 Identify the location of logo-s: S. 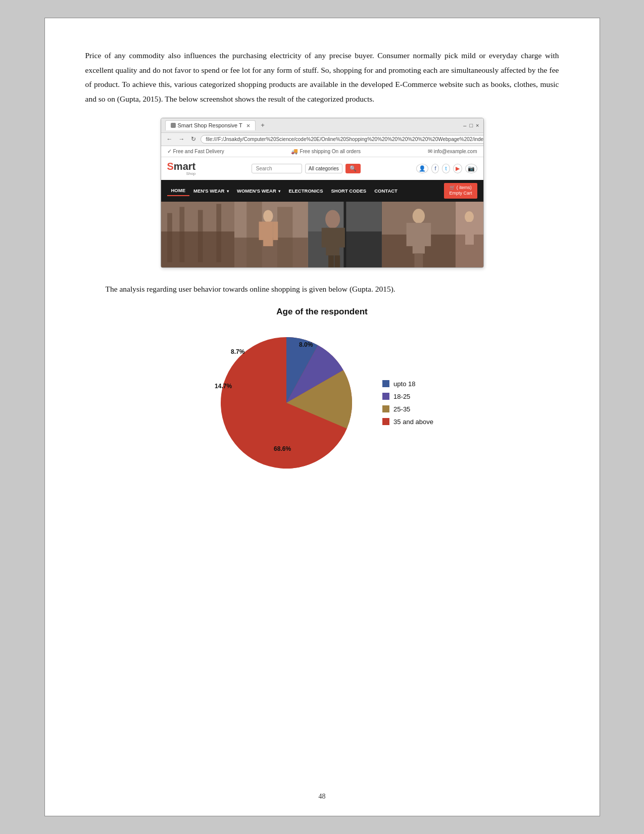
(171, 166).